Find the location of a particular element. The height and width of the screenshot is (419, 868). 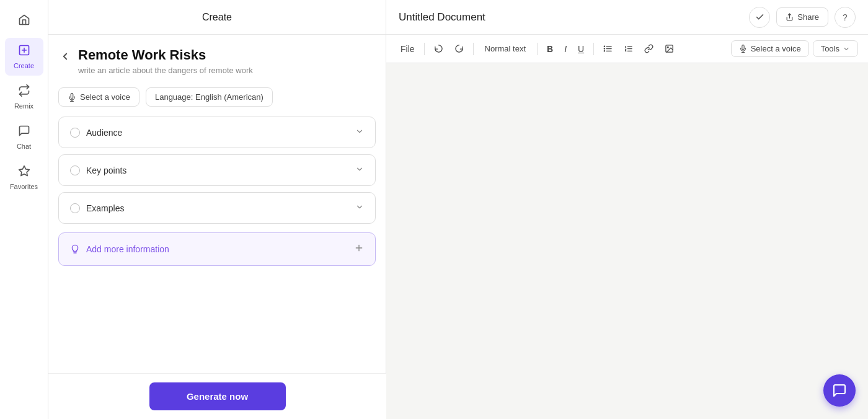

examples-circle is located at coordinates (75, 208).